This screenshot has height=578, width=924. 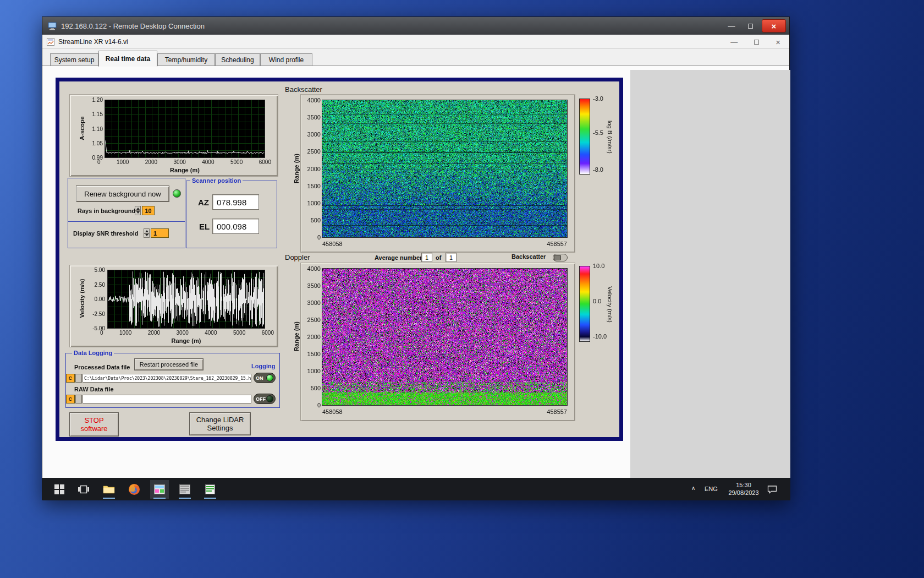 I want to click on off-label: OFF, so click(x=261, y=399).